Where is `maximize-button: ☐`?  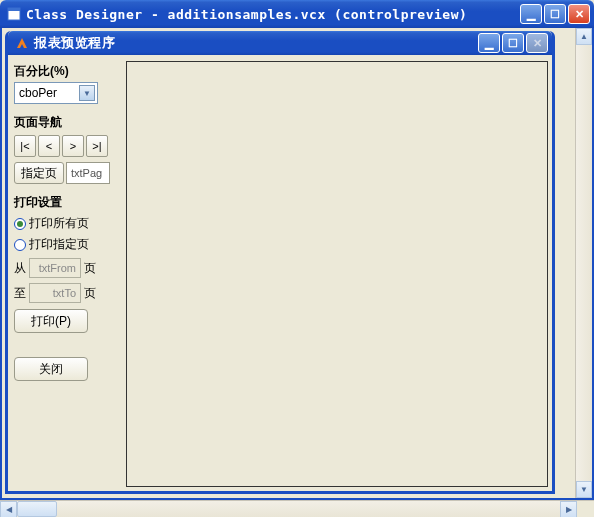
maximize-button: ☐ is located at coordinates (555, 14).